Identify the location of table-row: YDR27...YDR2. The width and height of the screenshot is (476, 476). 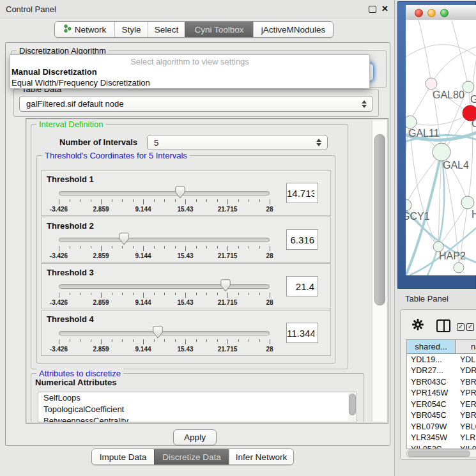
(441, 371).